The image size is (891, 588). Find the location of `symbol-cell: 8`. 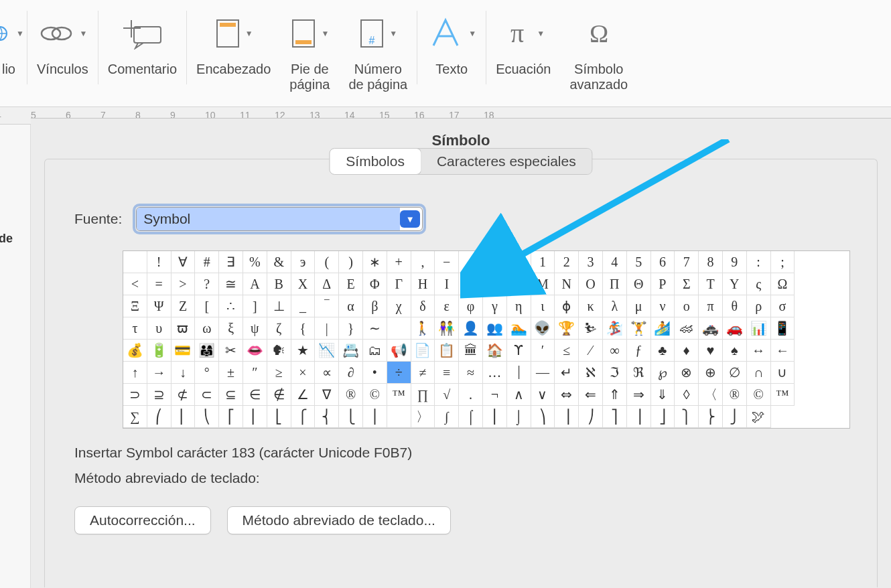

symbol-cell: 8 is located at coordinates (711, 263).